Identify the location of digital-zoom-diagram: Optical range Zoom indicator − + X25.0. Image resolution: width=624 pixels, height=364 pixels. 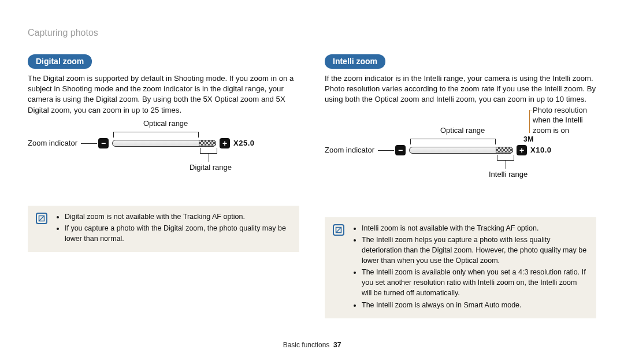
(164, 159).